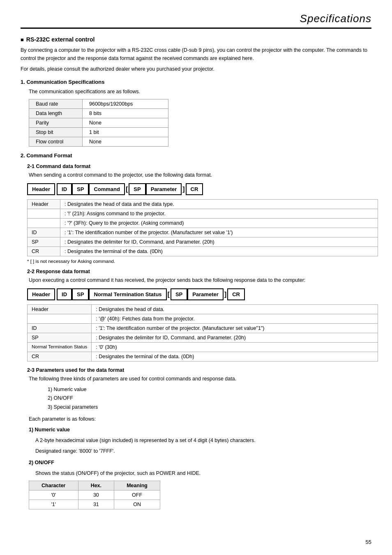  Describe the element at coordinates (54, 486) in the screenshot. I see `onoff-col-header: Character` at that location.